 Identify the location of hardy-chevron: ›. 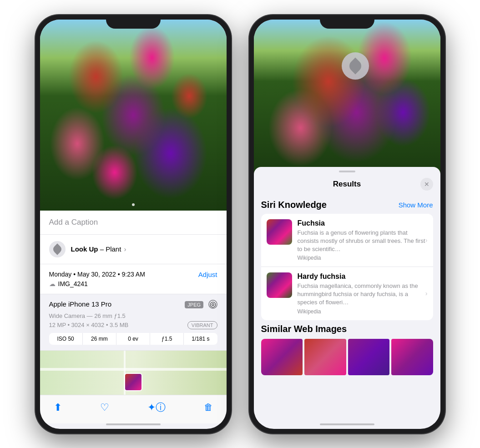
(427, 293).